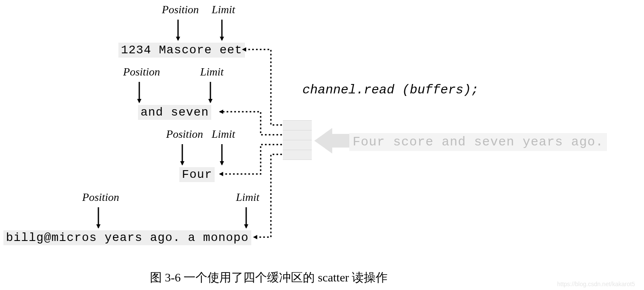 The height and width of the screenshot is (290, 644). Describe the element at coordinates (101, 197) in the screenshot. I see `position-label-4: Position` at that location.